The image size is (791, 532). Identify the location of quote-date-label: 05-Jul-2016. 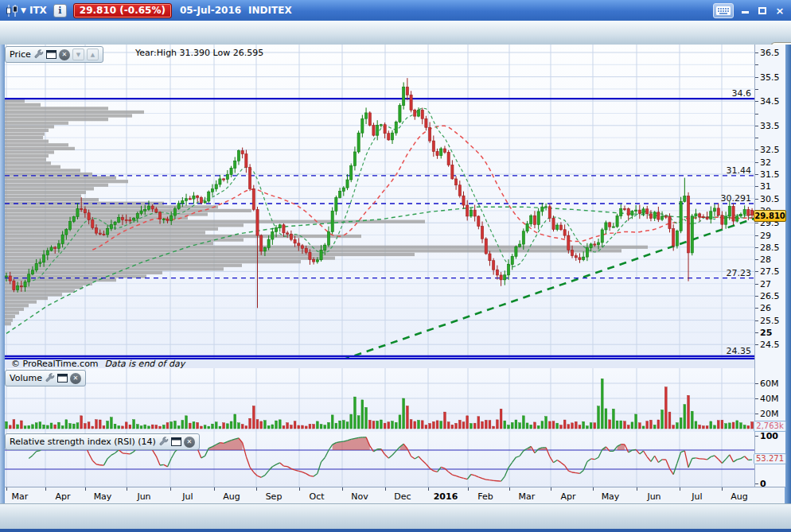
(210, 10).